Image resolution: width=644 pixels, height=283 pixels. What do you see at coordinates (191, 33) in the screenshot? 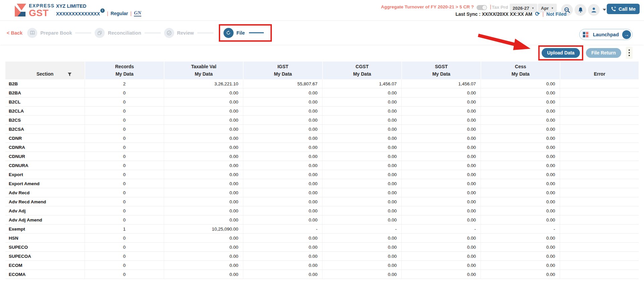
I see `step-review: Review` at bounding box center [191, 33].